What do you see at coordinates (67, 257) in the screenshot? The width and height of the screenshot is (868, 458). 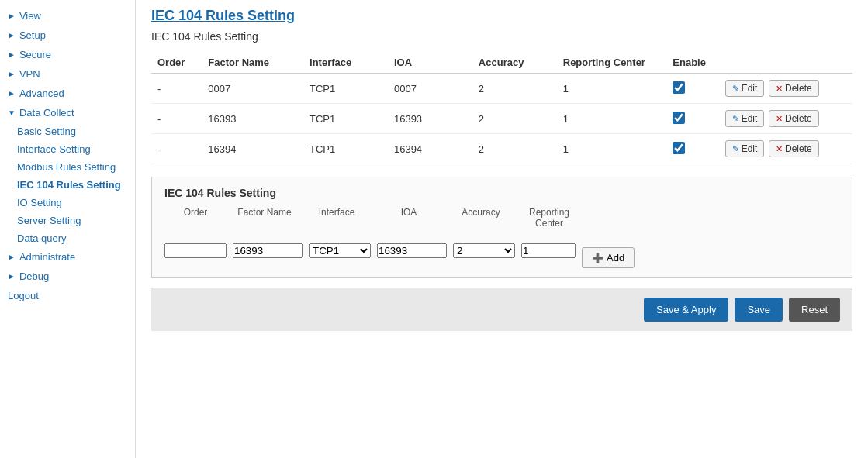 I see `sidebar-item-administrate: ► Administrate` at bounding box center [67, 257].